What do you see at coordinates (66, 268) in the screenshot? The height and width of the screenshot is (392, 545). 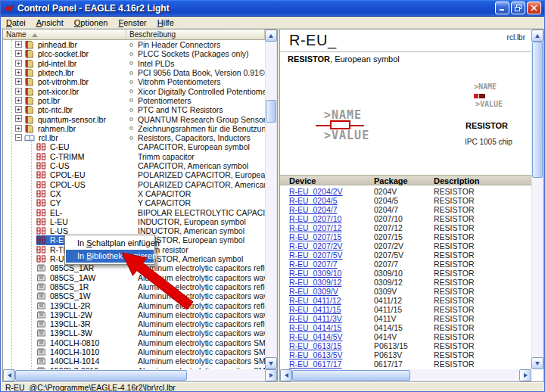 I see `tree-item-085cs_1ar: 085CS_1AR` at bounding box center [66, 268].